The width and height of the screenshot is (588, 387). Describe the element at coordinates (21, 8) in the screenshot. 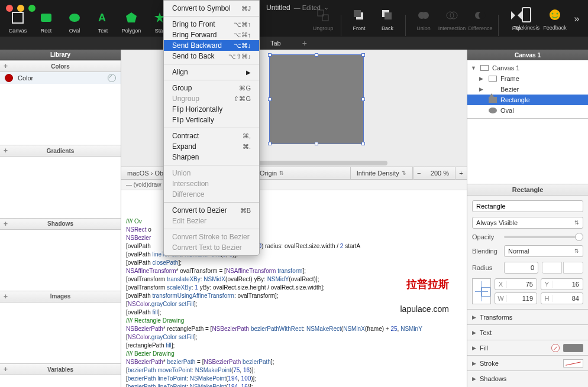

I see `window-controls` at that location.